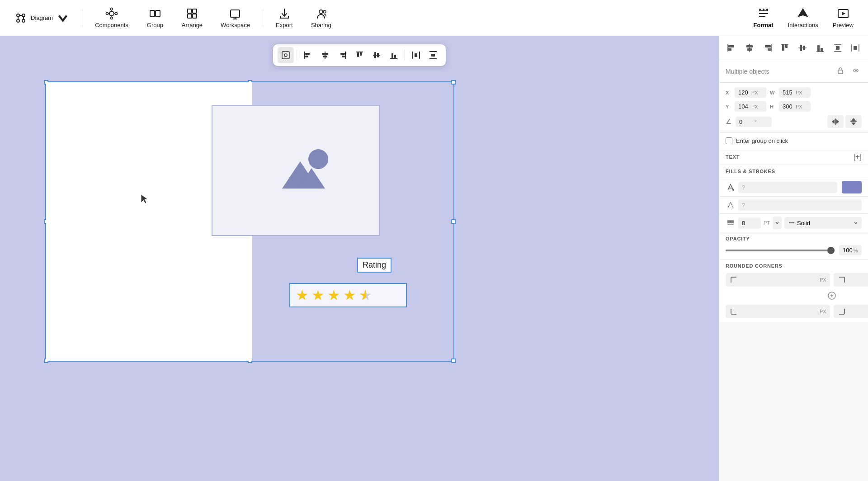 Image resolution: width=868 pixels, height=481 pixels. I want to click on corner-bl-input, so click(779, 312).